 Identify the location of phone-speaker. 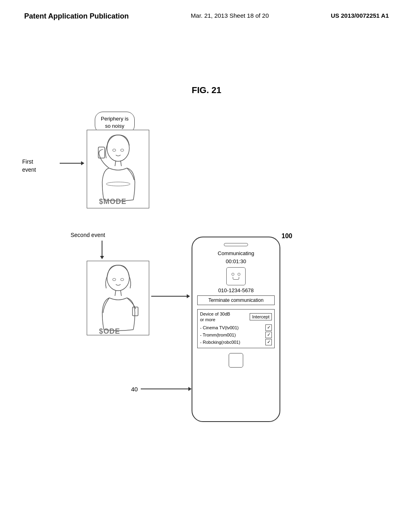
(236, 245).